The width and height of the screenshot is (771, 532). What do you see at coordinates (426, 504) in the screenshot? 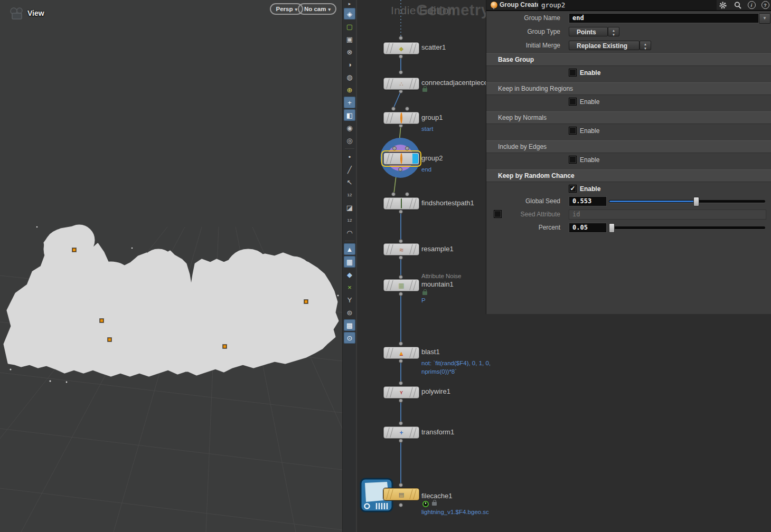
I see `time-dependent-icon` at bounding box center [426, 504].